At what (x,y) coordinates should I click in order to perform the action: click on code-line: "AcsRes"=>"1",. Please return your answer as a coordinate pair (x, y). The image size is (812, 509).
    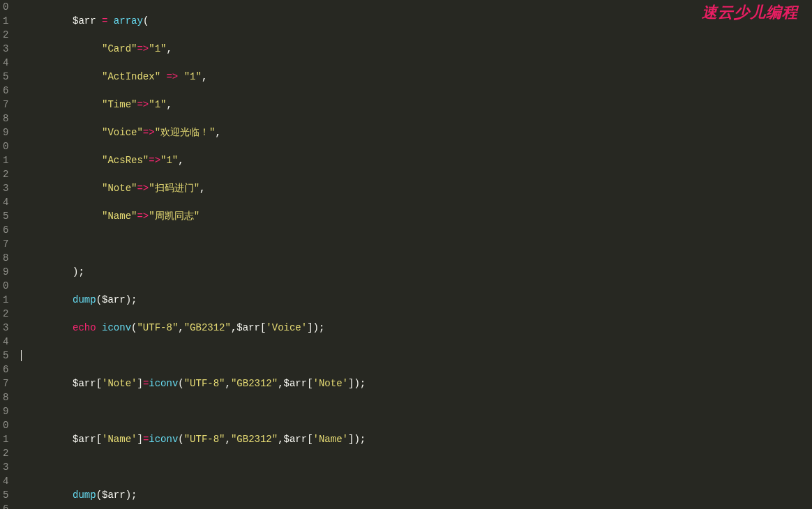
    Looking at the image, I should click on (416, 160).